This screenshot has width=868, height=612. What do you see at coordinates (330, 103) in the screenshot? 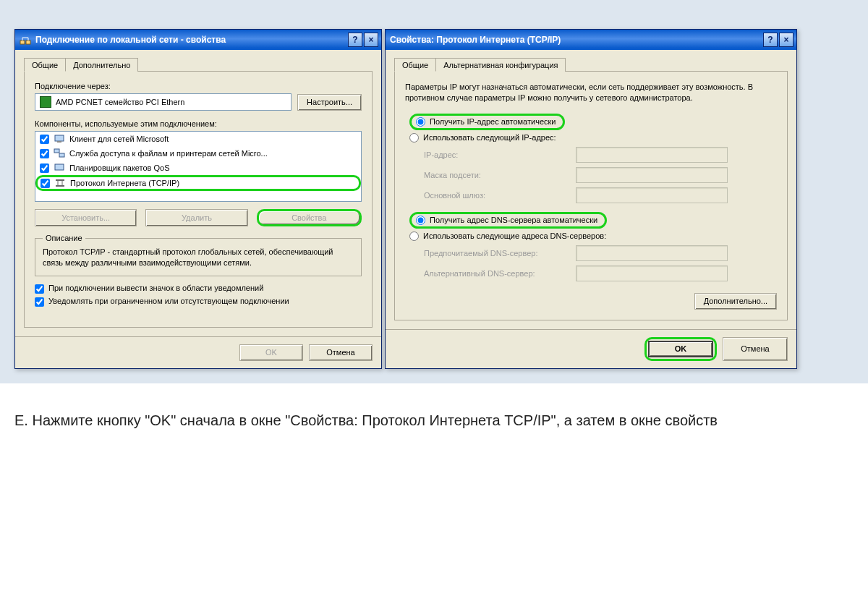
I see `configure-button: Настроить...` at bounding box center [330, 103].